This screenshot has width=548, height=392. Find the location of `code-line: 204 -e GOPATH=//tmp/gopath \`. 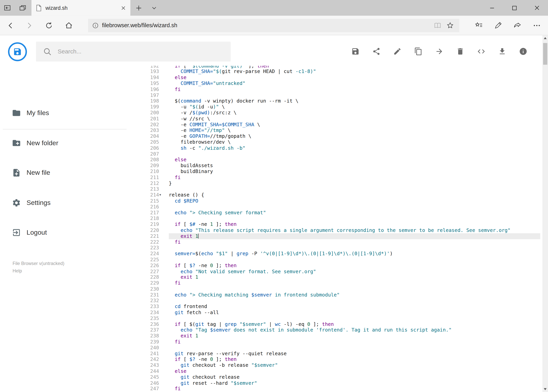

code-line: 204 -e GOPATH=//tmp/gopath \ is located at coordinates (339, 136).